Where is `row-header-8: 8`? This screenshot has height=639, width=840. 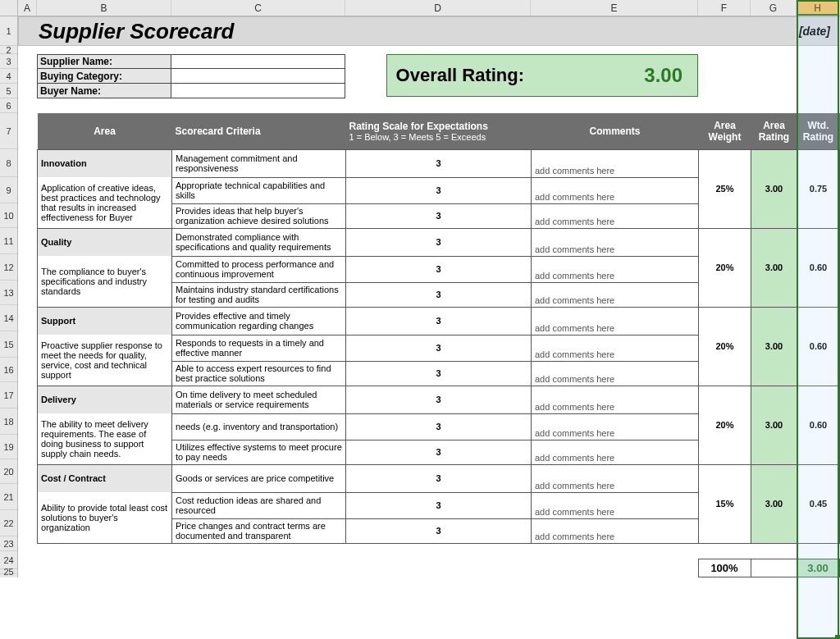
row-header-8: 8 is located at coordinates (8, 163).